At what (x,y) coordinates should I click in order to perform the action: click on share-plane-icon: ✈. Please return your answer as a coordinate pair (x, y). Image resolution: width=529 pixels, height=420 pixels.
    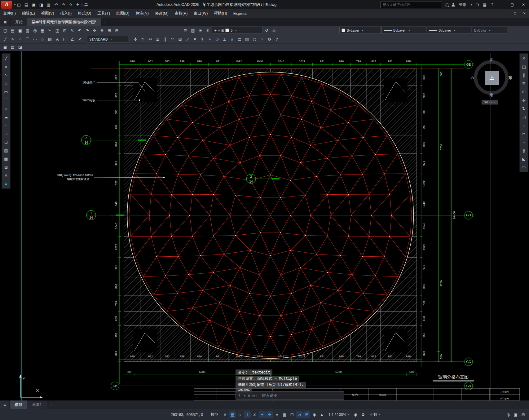
    Looking at the image, I should click on (71, 5).